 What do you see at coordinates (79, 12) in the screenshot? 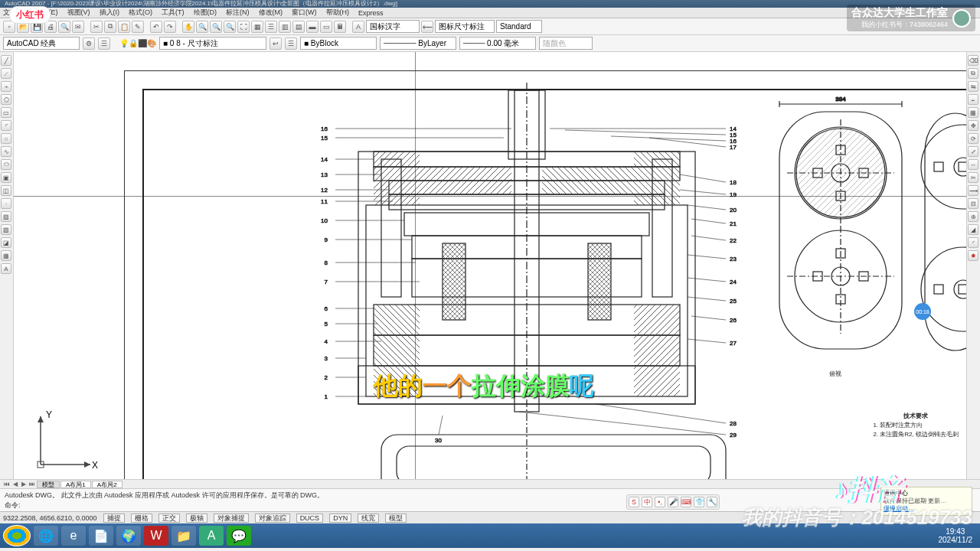
I see `menu-view: 视图(V)` at bounding box center [79, 12].